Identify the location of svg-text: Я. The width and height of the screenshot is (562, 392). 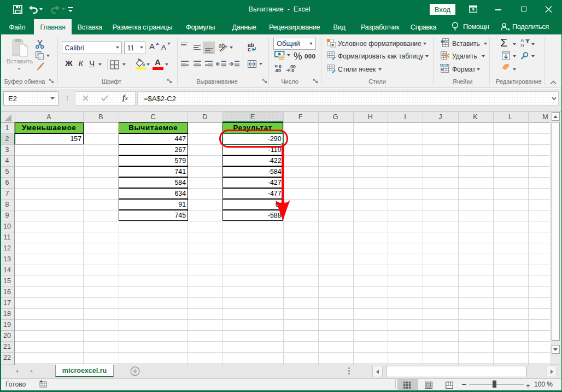
(522, 45).